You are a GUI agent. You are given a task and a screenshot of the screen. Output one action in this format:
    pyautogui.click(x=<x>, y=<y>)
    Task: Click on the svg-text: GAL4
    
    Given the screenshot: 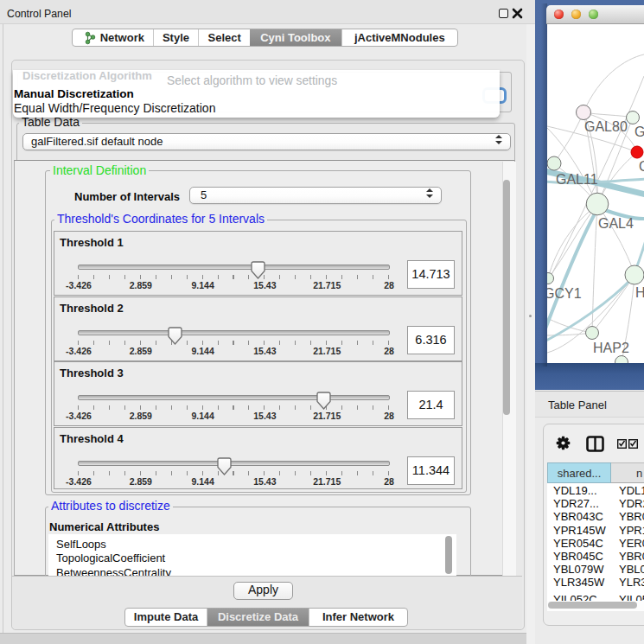 What is the action you would take?
    pyautogui.click(x=615, y=223)
    